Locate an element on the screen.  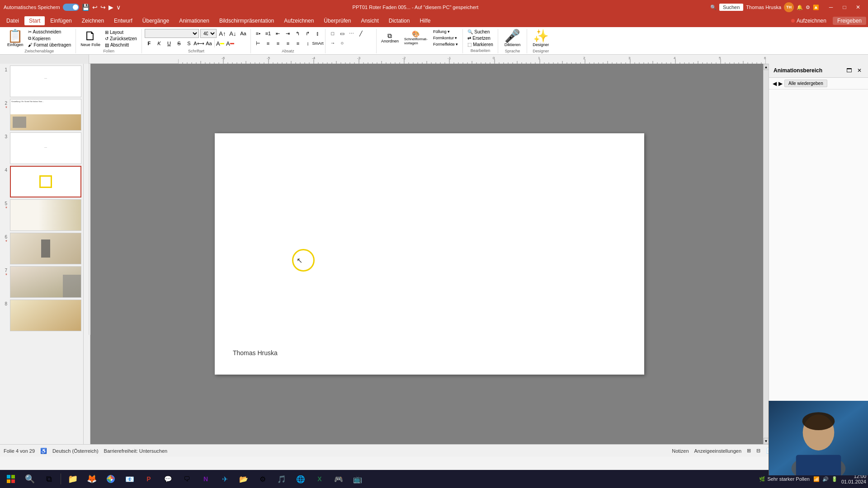
indent-decrease-button: ⇤ is located at coordinates (278, 33).